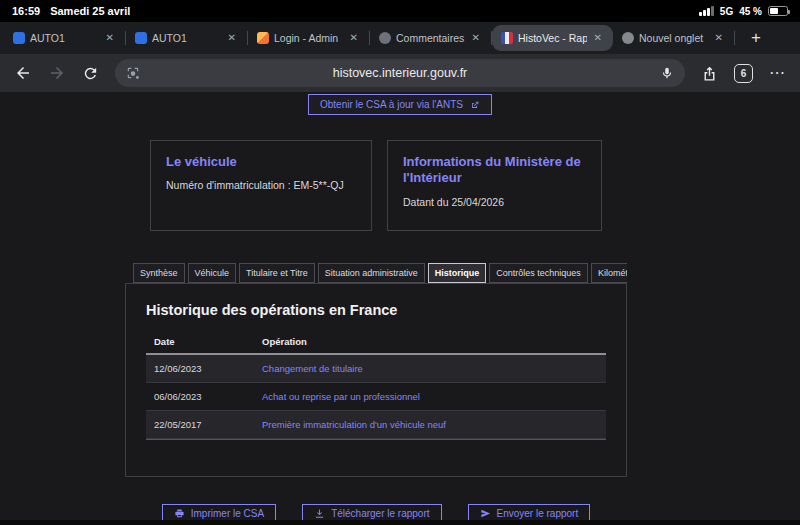 The height and width of the screenshot is (525, 800). What do you see at coordinates (380, 514) in the screenshot?
I see `download-button-label: Télécharger le rapport` at bounding box center [380, 514].